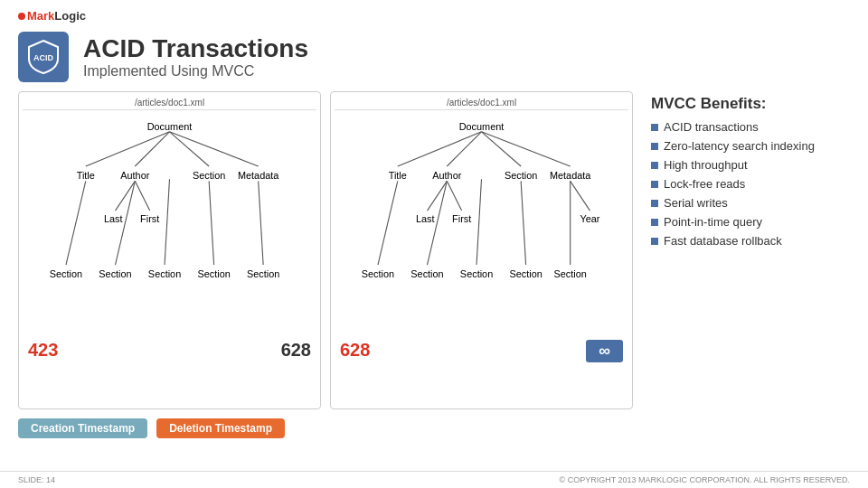 This screenshot has height=488, width=868. What do you see at coordinates (434, 479) in the screenshot?
I see `footer: SLIDE: 14 © COPYRIGHT 2013 MARKLOGIC COR…` at bounding box center [434, 479].